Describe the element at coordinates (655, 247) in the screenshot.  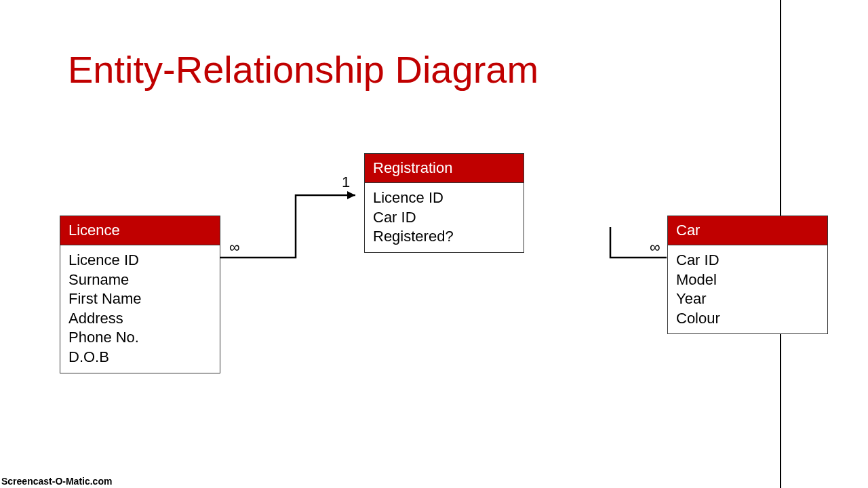
I see `cardinality-car: ∞` at that location.